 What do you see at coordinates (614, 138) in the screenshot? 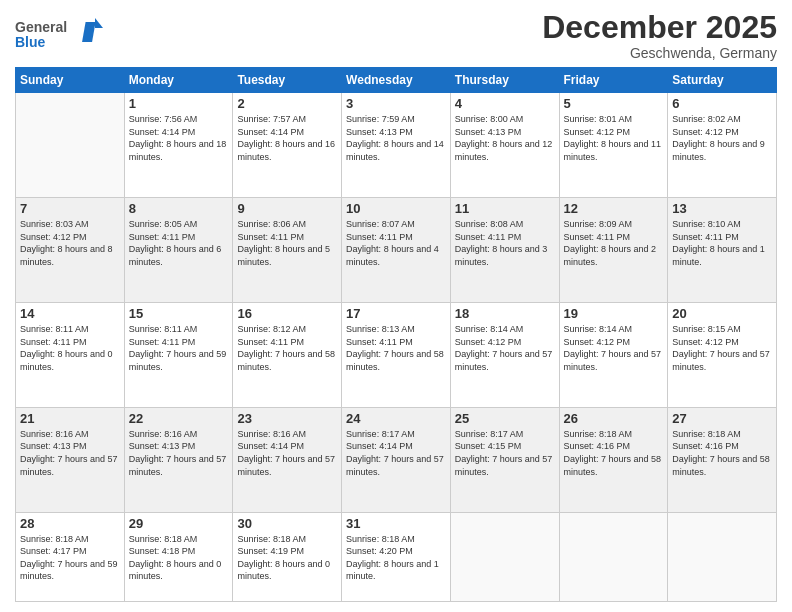
I see `day-info: Sunrise: 8:01 AMSunset: 4:12 PMDaylight:…` at bounding box center [614, 138].